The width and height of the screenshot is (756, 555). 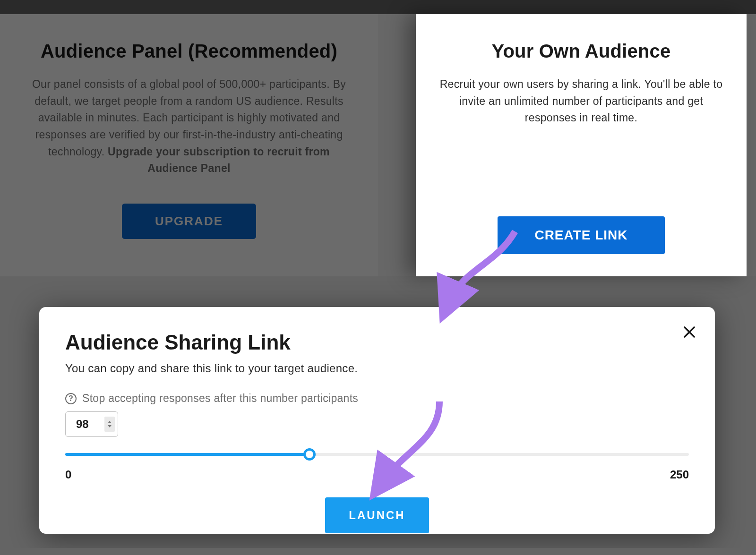 I want to click on slider-range-labels: 0 250, so click(x=377, y=475).